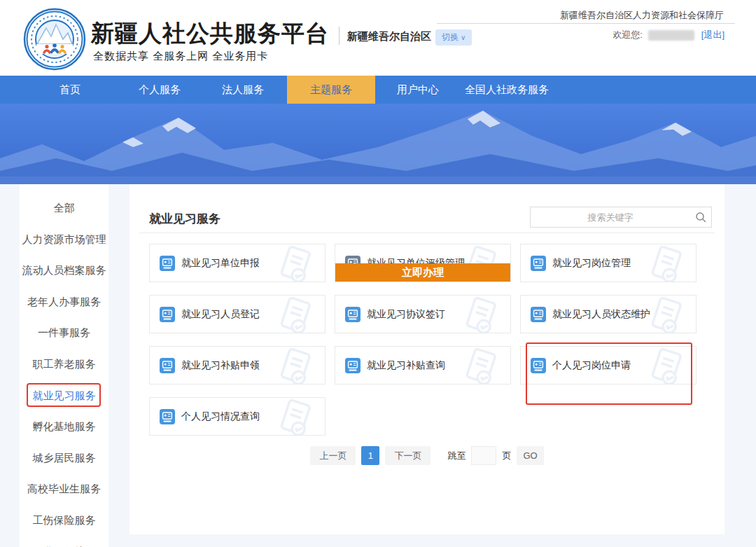 The width and height of the screenshot is (756, 547). What do you see at coordinates (608, 366) in the screenshot?
I see `service-card-personal-apply: 个人见习岗位申请` at bounding box center [608, 366].